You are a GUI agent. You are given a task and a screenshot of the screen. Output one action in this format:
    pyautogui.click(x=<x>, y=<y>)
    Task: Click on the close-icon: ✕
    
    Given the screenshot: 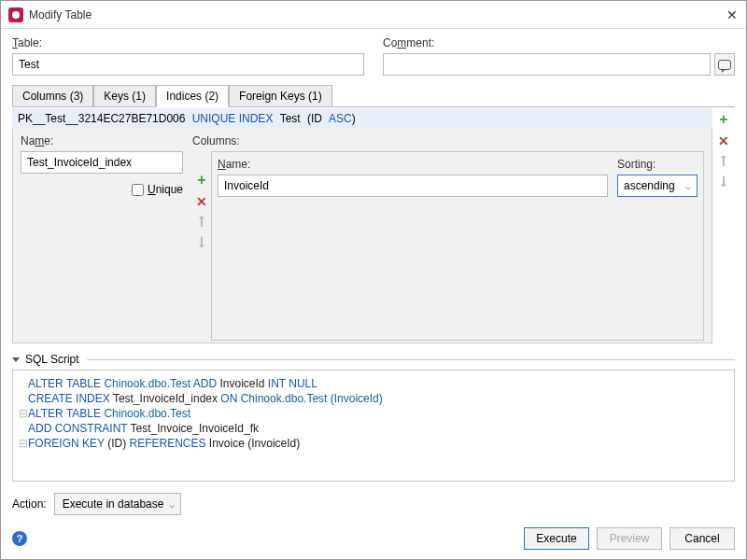 What is the action you would take?
    pyautogui.click(x=732, y=15)
    